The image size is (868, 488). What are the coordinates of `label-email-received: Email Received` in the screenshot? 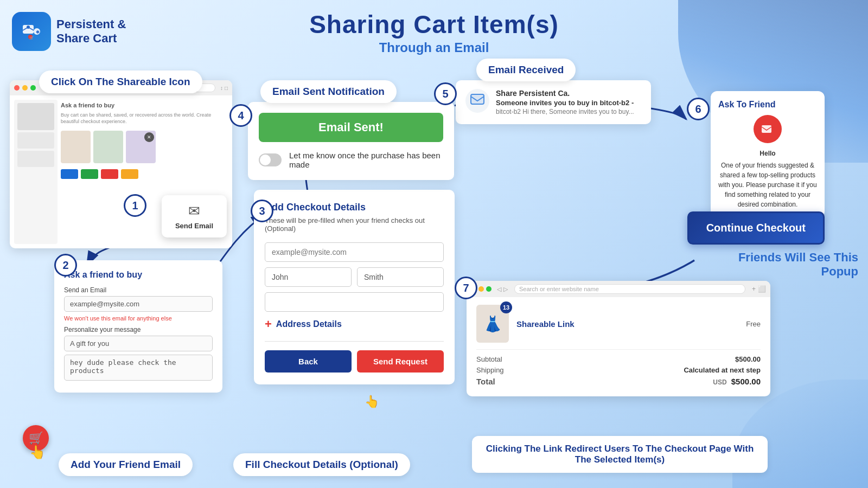 It's located at (526, 70).